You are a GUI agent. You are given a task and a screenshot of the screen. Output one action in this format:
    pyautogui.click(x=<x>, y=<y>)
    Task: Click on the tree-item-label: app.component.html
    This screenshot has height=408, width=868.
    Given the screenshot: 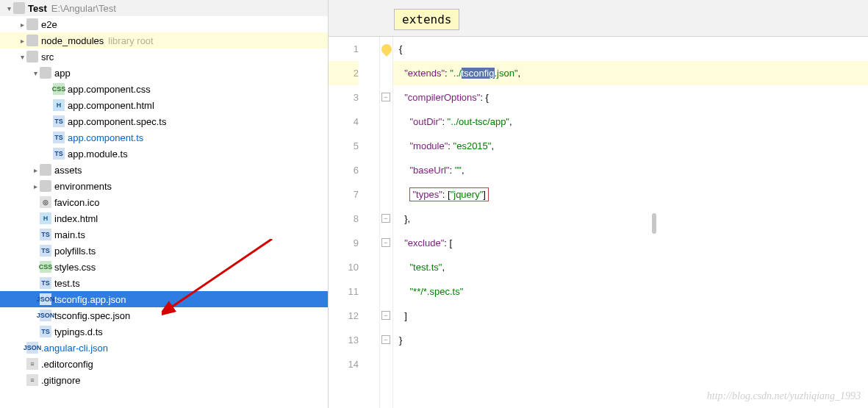 What is the action you would take?
    pyautogui.click(x=111, y=106)
    